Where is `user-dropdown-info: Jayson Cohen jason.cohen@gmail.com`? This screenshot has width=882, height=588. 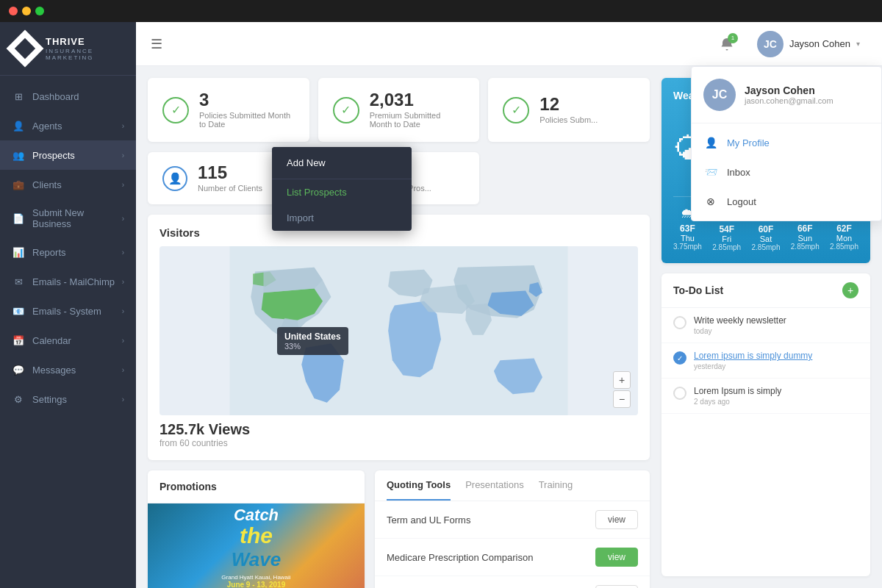 user-dropdown-info: Jayson Cohen jason.cohen@gmail.com is located at coordinates (789, 95).